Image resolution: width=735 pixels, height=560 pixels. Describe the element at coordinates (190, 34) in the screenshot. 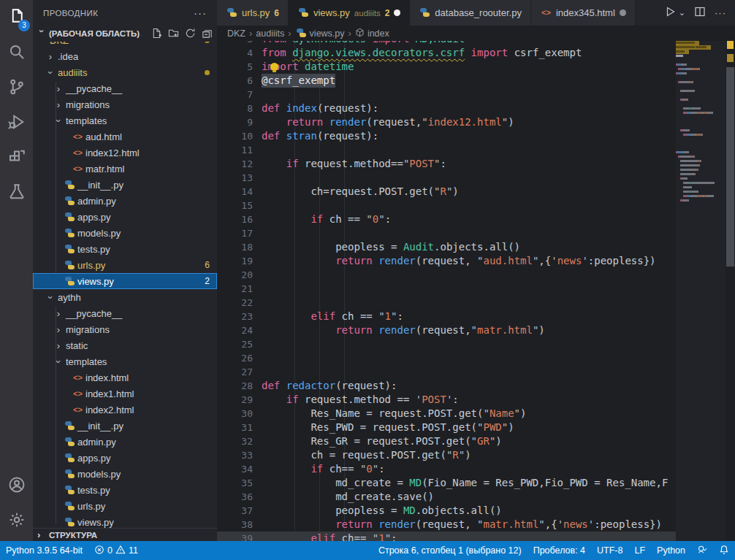

I see `refresh-icon` at that location.